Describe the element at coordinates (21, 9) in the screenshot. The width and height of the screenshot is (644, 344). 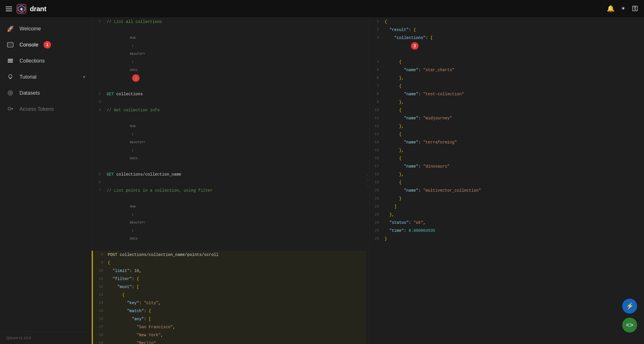
I see `logo-icon` at that location.